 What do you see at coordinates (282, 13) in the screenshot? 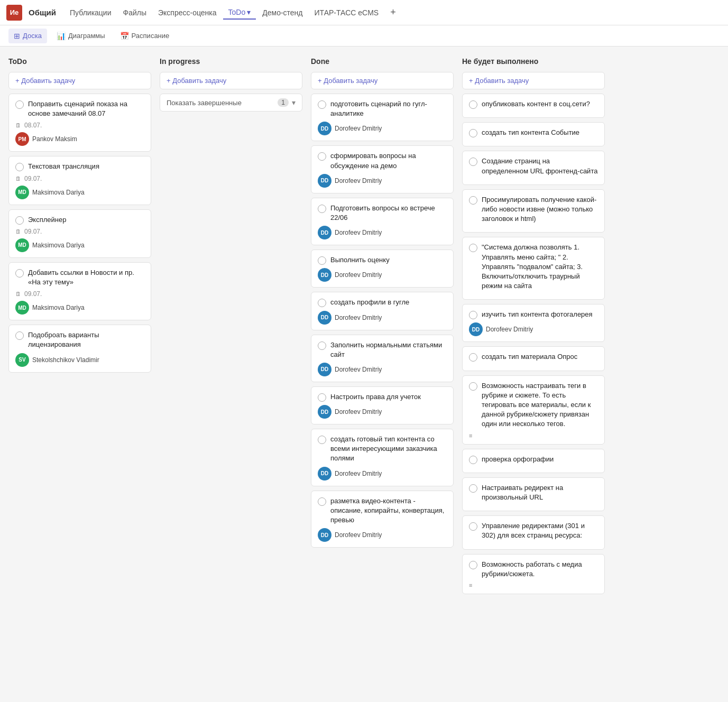
I see `nav-item-demo: Демо-стенд` at bounding box center [282, 13].